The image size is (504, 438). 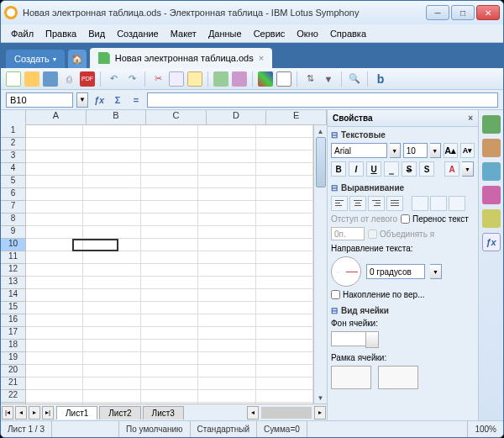 What do you see at coordinates (13, 145) in the screenshot?
I see `row-header: 2` at bounding box center [13, 145].